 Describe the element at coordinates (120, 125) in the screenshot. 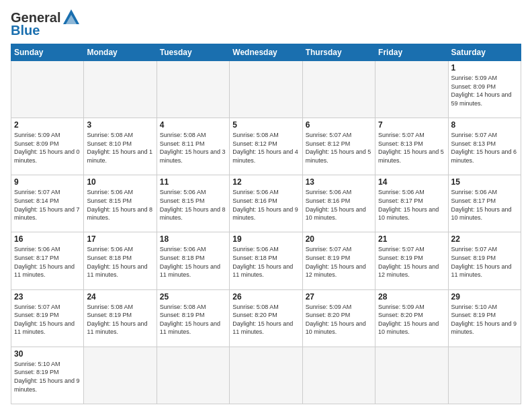

I see `day-number: 3` at that location.